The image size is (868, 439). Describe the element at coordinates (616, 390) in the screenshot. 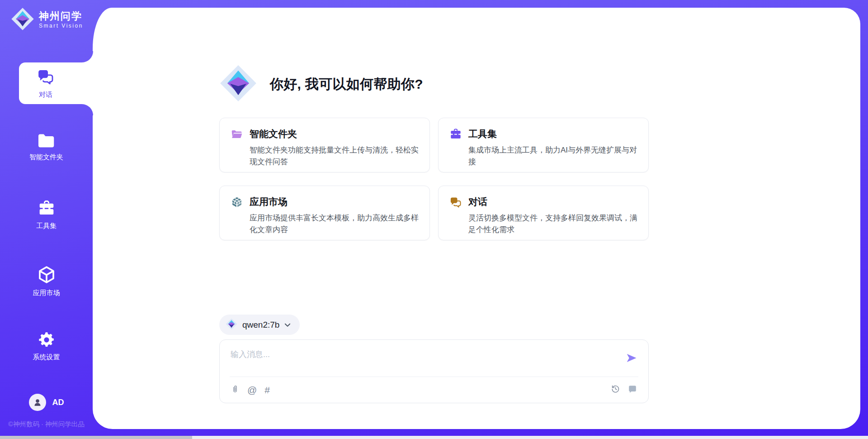

I see `history-button` at that location.